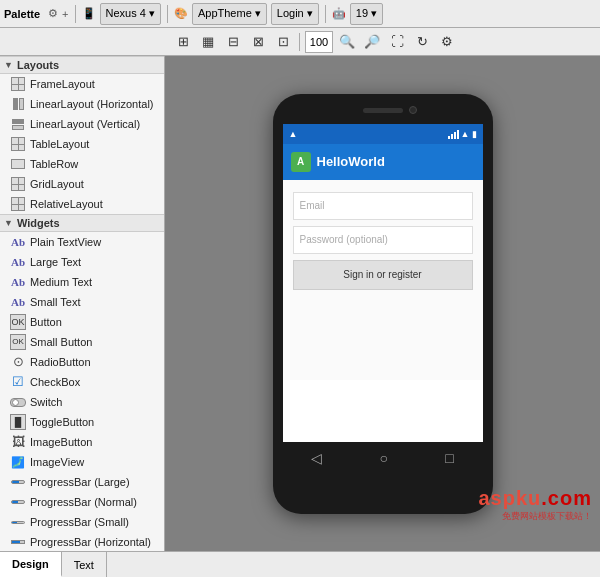  What do you see at coordinates (300, 42) in the screenshot?
I see `second-toolbar: ⊞ ▦ ⊟ ⊠ ⊡ 100 🔍 🔎 ⛶ ↻ ⚙` at bounding box center [300, 42].